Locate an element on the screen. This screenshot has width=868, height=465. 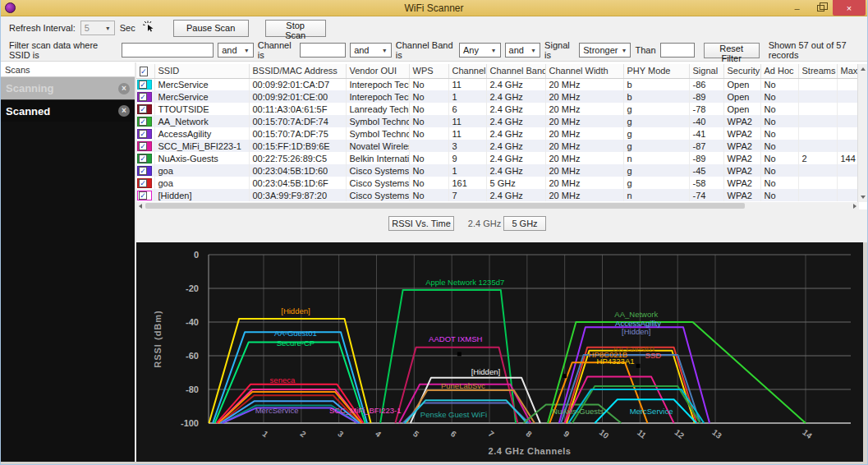
network-label: HP4323A1 is located at coordinates (616, 361).